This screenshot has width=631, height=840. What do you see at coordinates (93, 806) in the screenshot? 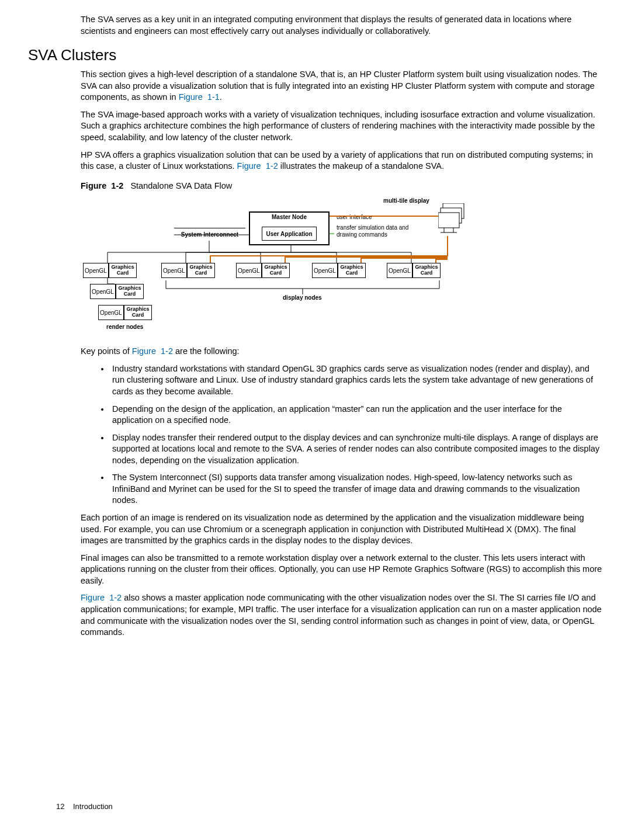
I see `footer-section: Introduction` at bounding box center [93, 806].